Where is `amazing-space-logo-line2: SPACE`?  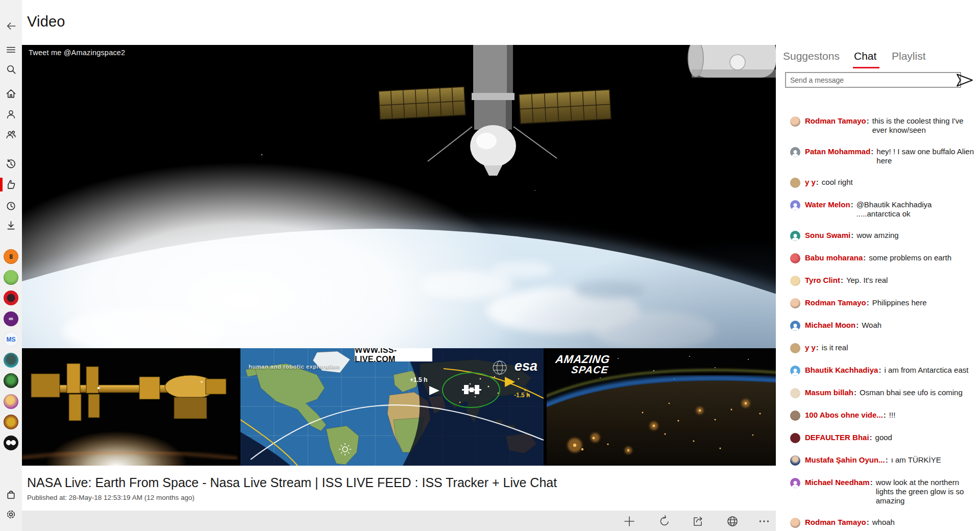 amazing-space-logo-line2: SPACE is located at coordinates (590, 370).